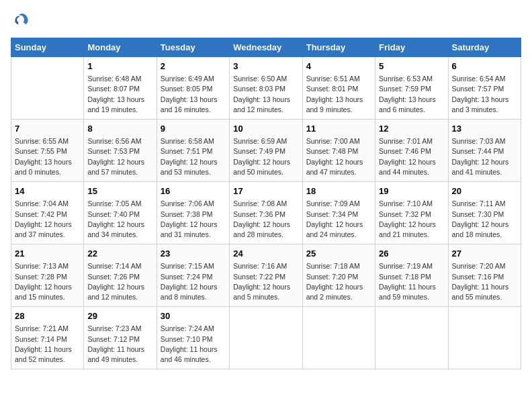 The height and width of the screenshot is (411, 532). Describe the element at coordinates (339, 191) in the screenshot. I see `day-number: 18` at that location.